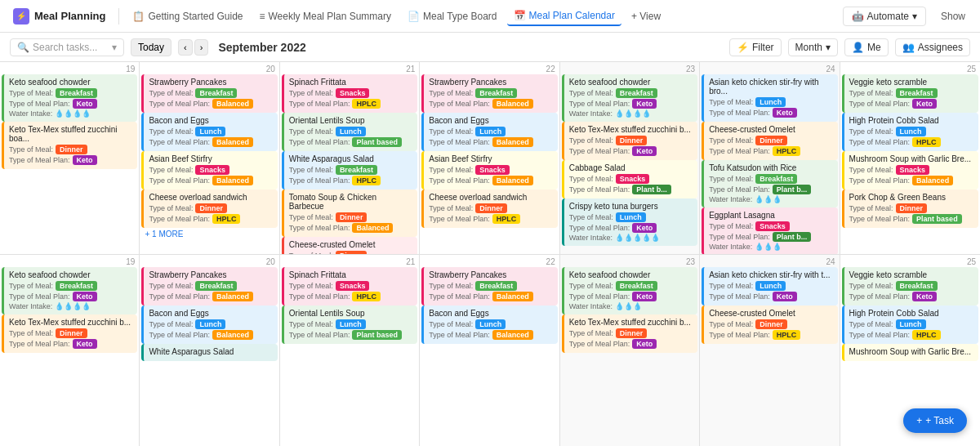  Describe the element at coordinates (908, 16) in the screenshot. I see `nav-right: 🤖 Automate ▾ Show` at that location.